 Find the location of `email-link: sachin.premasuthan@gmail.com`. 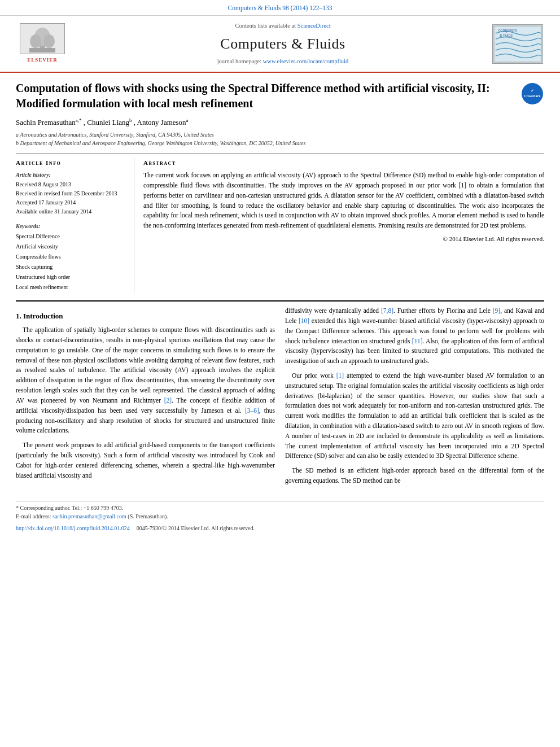

email-link: sachin.premasuthan@gmail.com is located at coordinates (89, 516).